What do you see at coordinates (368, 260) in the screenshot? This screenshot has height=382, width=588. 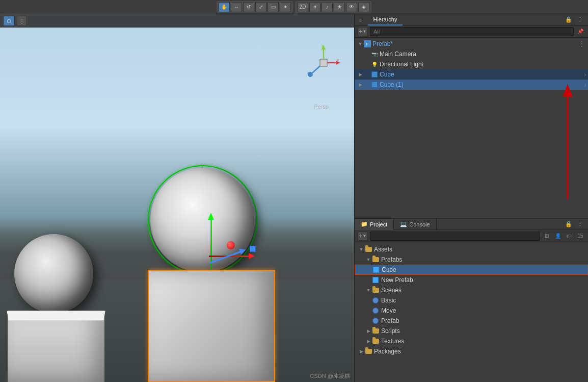 I see `prefabs-expand: ▼` at bounding box center [368, 260].